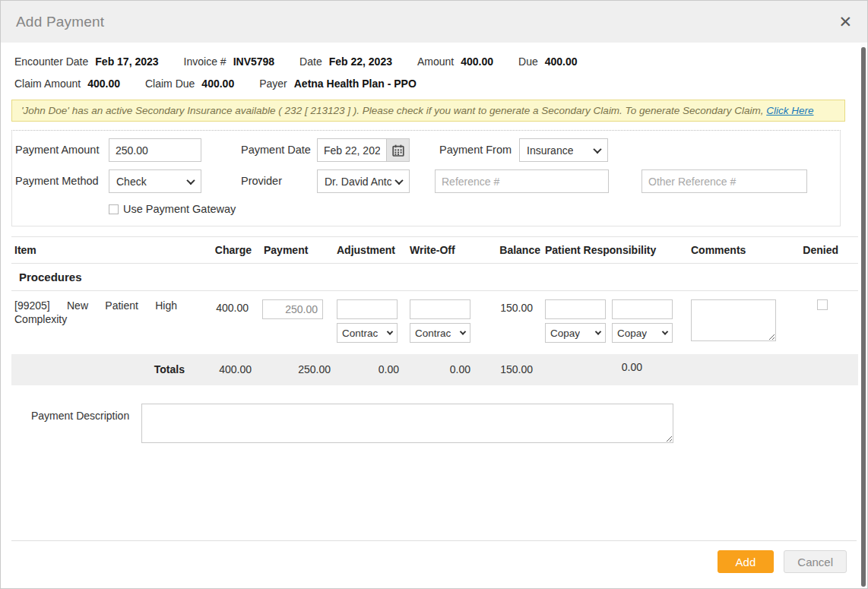 This screenshot has height=589, width=868. Describe the element at coordinates (440, 309) in the screenshot. I see `writeoff-input` at that location.